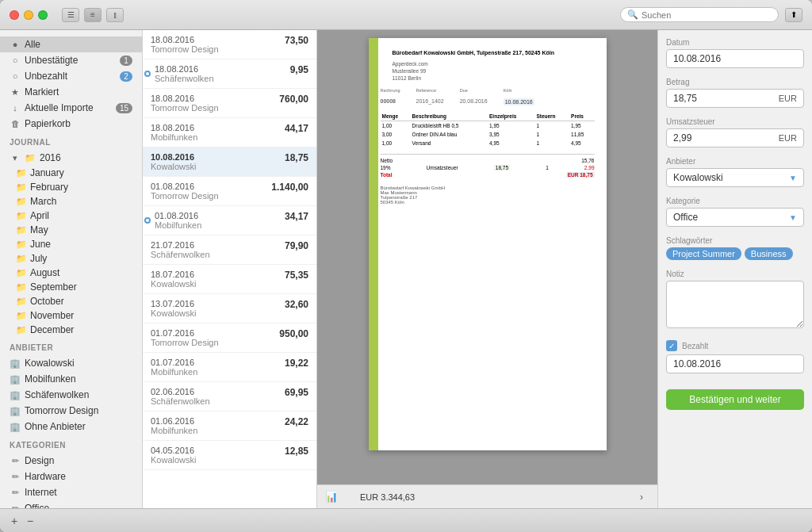  Describe the element at coordinates (230, 220) in the screenshot. I see `transaction-item: 01.08.2016 Mobilfunken 34,17` at that location.